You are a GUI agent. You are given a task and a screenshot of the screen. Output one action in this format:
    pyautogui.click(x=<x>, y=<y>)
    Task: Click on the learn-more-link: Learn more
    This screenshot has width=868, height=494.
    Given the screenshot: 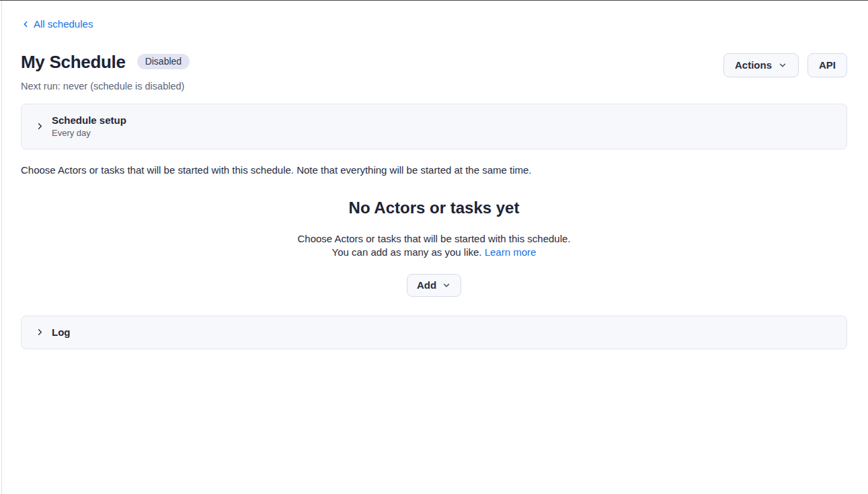 What is the action you would take?
    pyautogui.click(x=511, y=252)
    